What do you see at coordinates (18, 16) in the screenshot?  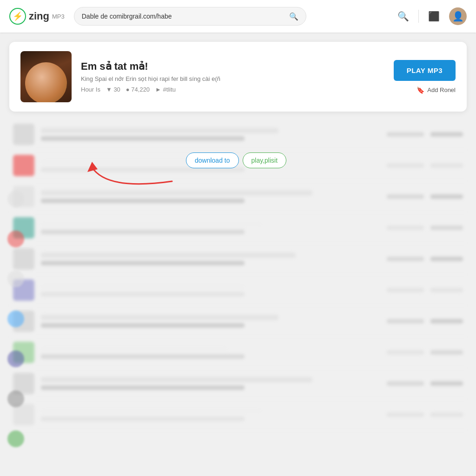 I see `logo-icon: ⚡` at bounding box center [18, 16].